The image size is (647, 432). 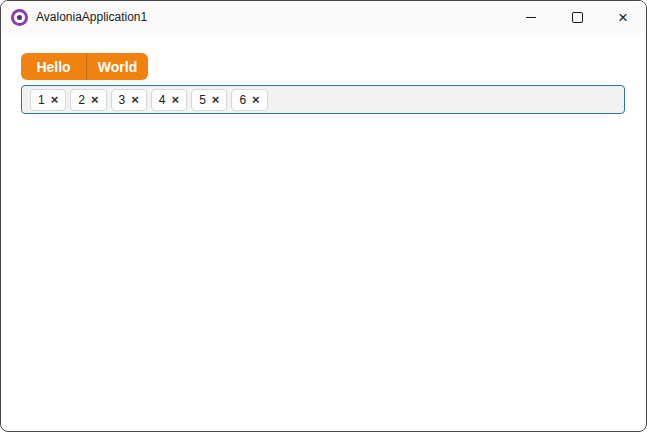 What do you see at coordinates (42, 100) in the screenshot?
I see `tag-chip-label: 1` at bounding box center [42, 100].